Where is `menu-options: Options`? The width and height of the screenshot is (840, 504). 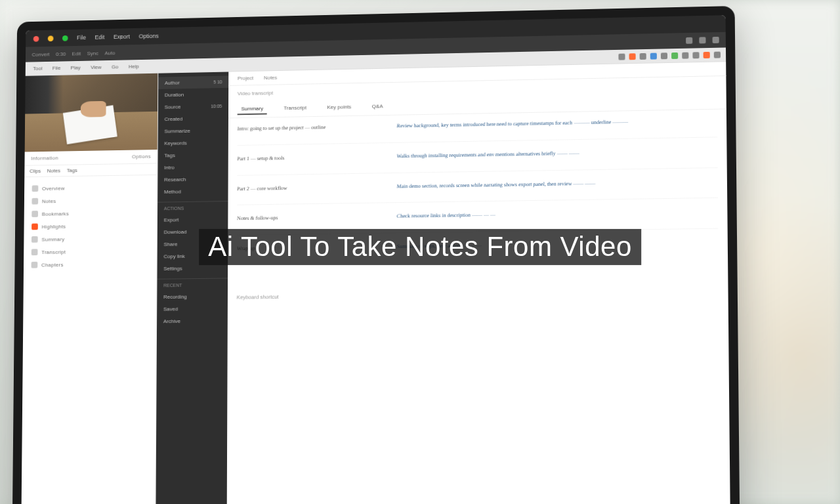
menu-options: Options is located at coordinates (149, 36).